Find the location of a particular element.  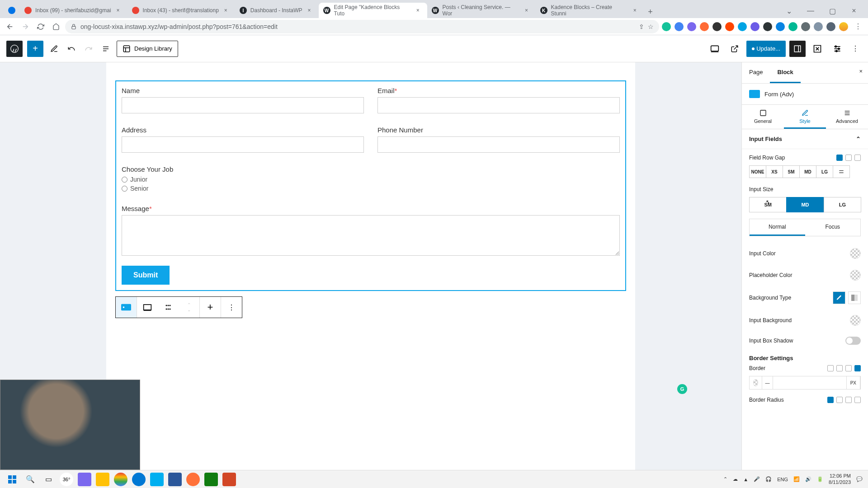

tab-5: WPosts ‹ Cleaning Service. — Wor× is located at coordinates (481, 10).